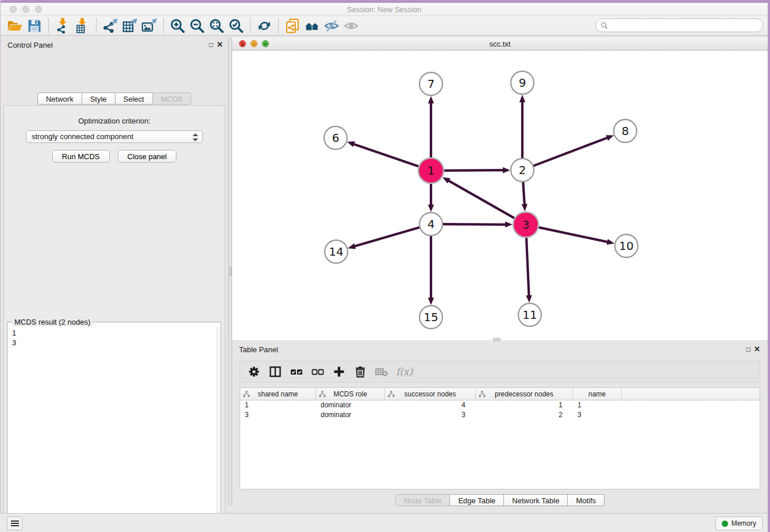 Image resolution: width=770 pixels, height=532 pixels. Describe the element at coordinates (684, 25) in the screenshot. I see `search-input` at that location.